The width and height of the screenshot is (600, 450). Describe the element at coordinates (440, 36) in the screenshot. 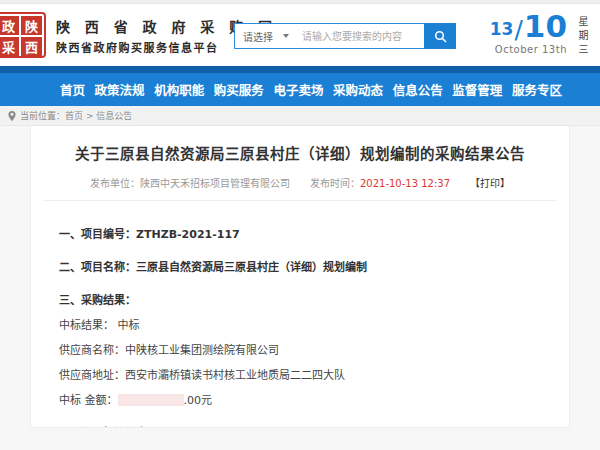

I see `search-icon` at that location.